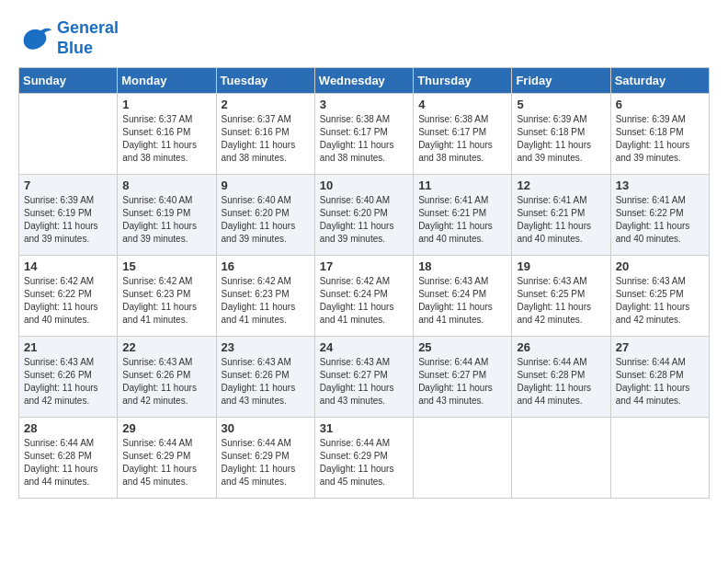 The width and height of the screenshot is (728, 563). What do you see at coordinates (364, 296) in the screenshot?
I see `calendar-week-row: 14Sunrise: 6:42 AM Sunset: 6:22 PM Dayli…` at bounding box center [364, 296].